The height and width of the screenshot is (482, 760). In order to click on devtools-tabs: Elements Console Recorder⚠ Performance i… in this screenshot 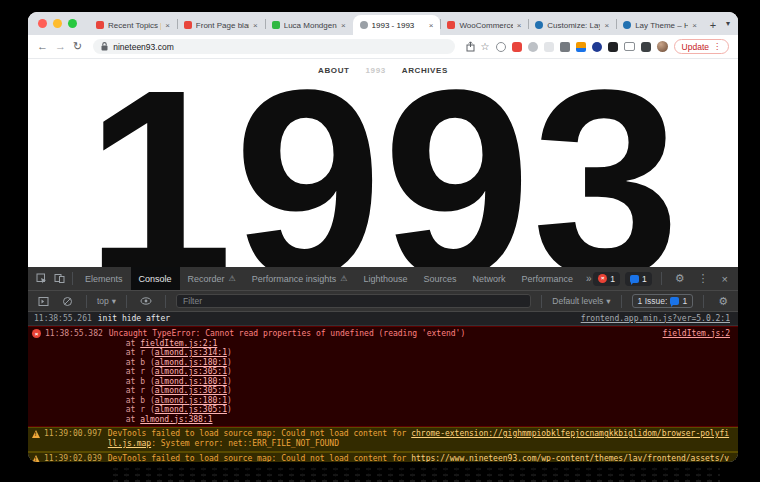, I will do `click(335, 278)`.